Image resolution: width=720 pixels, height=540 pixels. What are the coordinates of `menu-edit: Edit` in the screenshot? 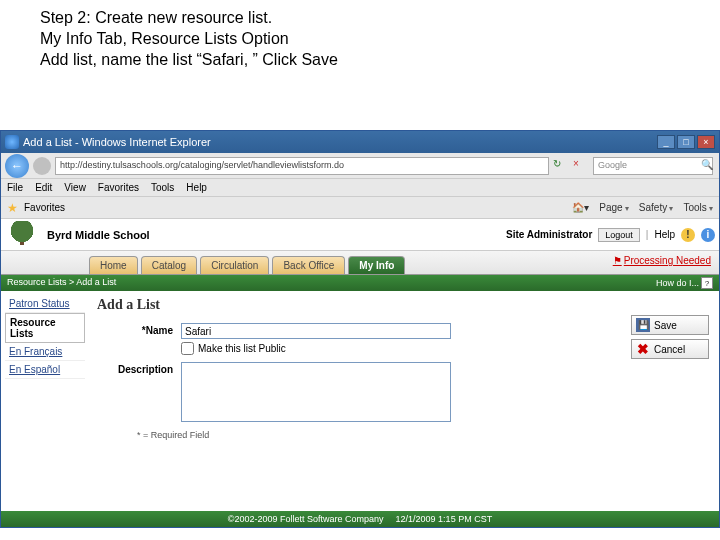 It's located at (44, 188).